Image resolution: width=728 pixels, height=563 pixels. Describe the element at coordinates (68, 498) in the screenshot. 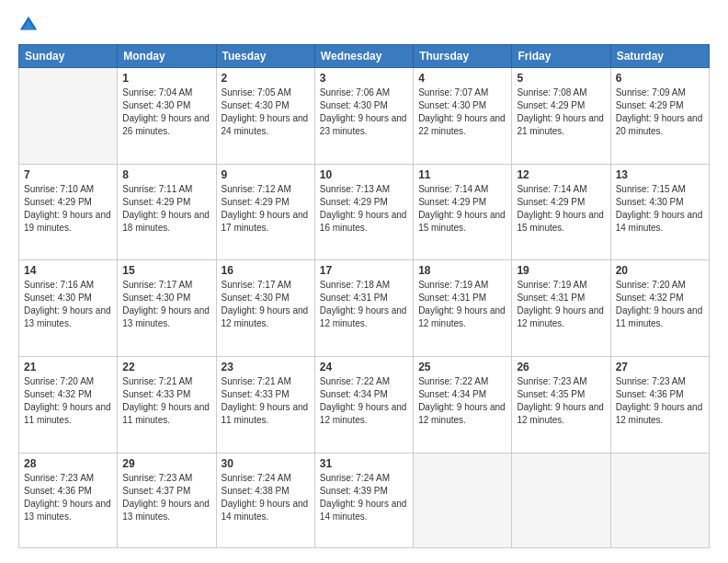

I see `day-info: Sunrise: 7:23 AMSunset: 4:36 PMDaylight:…` at that location.